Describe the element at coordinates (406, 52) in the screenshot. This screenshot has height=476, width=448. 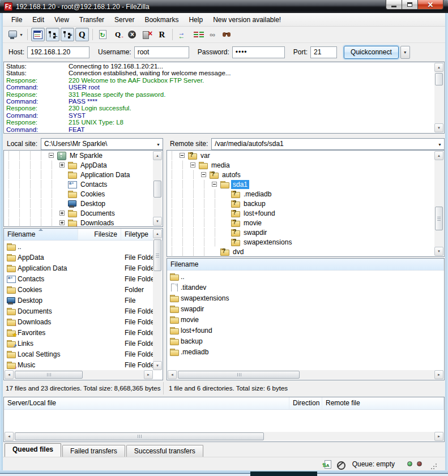
I see `quickconnect-dropdown-button: ▼` at that location.